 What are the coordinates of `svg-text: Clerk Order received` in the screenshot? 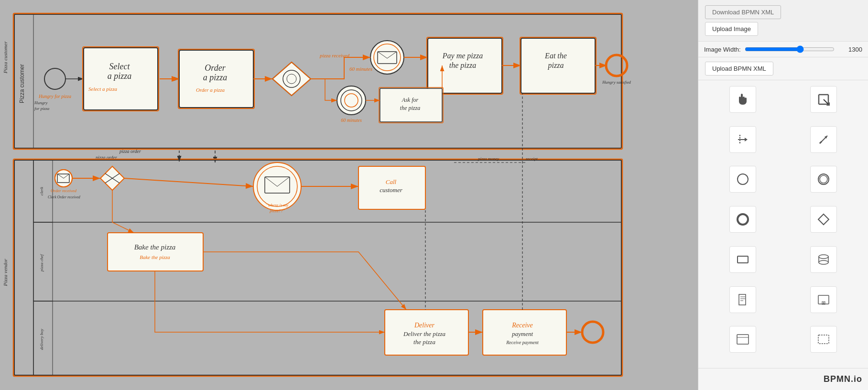 It's located at (64, 197).